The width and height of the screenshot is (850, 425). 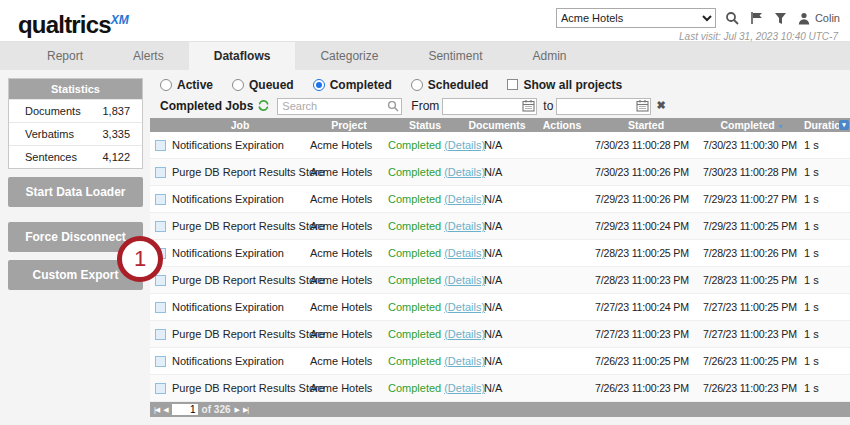 I want to click on tab-sentiment: Sentiment, so click(x=455, y=56).